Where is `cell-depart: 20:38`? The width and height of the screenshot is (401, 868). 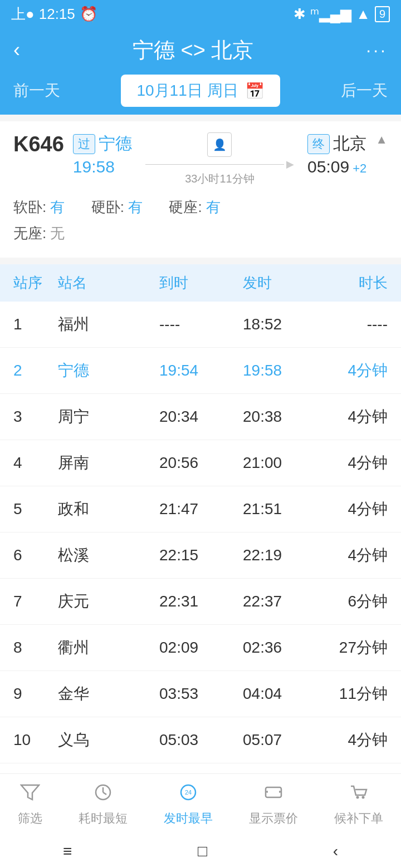 cell-depart: 20:38 is located at coordinates (285, 417).